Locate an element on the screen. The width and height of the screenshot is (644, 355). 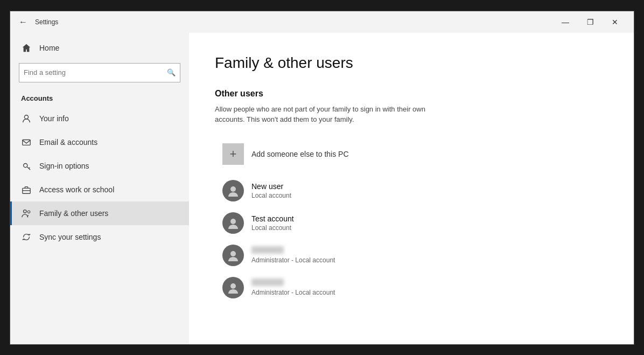
other-users-section-title: Other users is located at coordinates (411, 94).